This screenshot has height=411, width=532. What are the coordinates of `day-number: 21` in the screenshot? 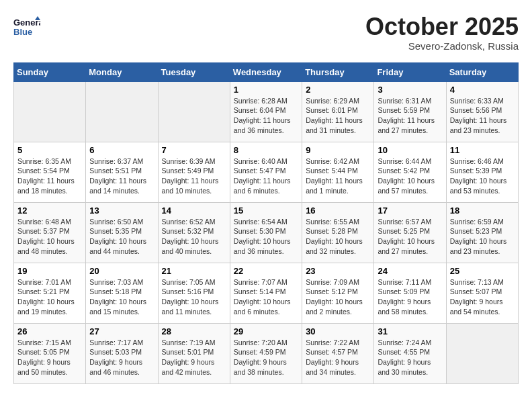 It's located at (194, 271).